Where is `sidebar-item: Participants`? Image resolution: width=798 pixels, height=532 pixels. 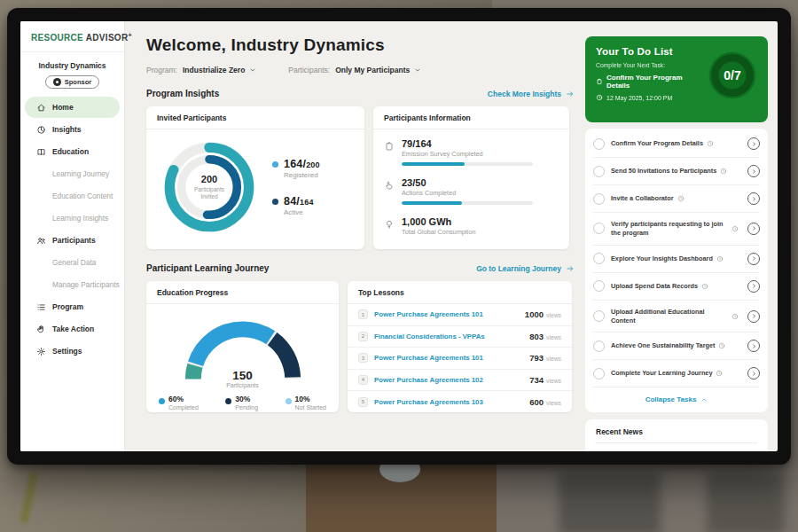
sidebar-item: Participants is located at coordinates (73, 240).